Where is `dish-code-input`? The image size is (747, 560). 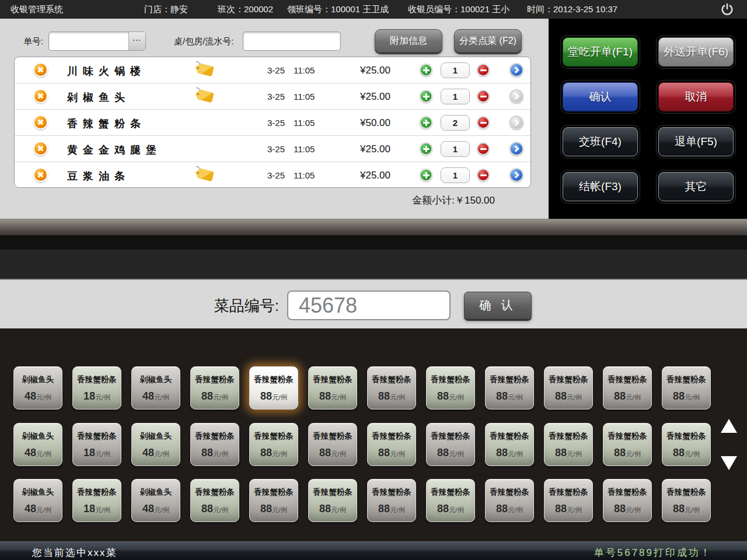 dish-code-input is located at coordinates (369, 306).